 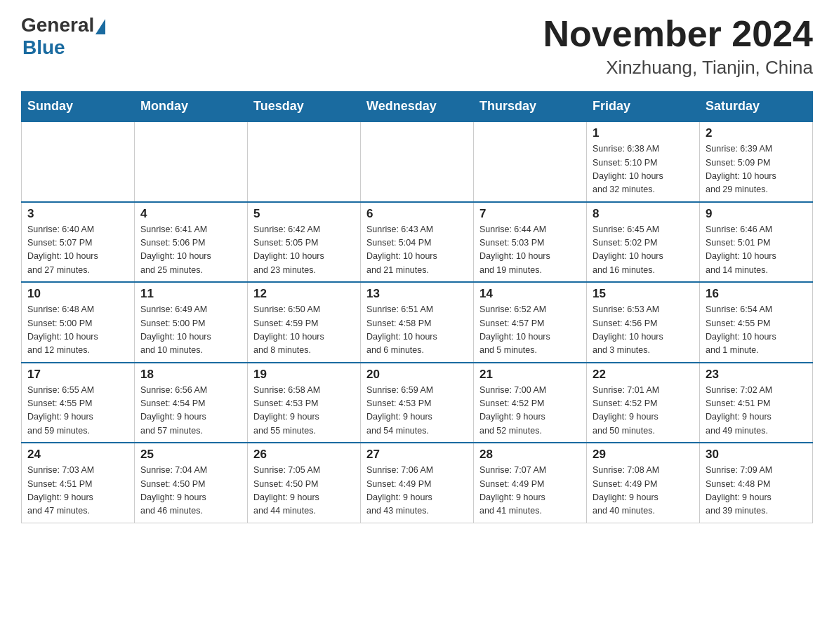 What do you see at coordinates (417, 214) in the screenshot?
I see `day-number: 6` at bounding box center [417, 214].